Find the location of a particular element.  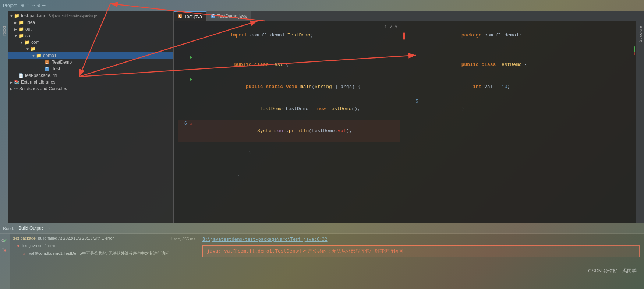

tree-path-test-package: B:\javatestdemo\test-package is located at coordinates (73, 16).